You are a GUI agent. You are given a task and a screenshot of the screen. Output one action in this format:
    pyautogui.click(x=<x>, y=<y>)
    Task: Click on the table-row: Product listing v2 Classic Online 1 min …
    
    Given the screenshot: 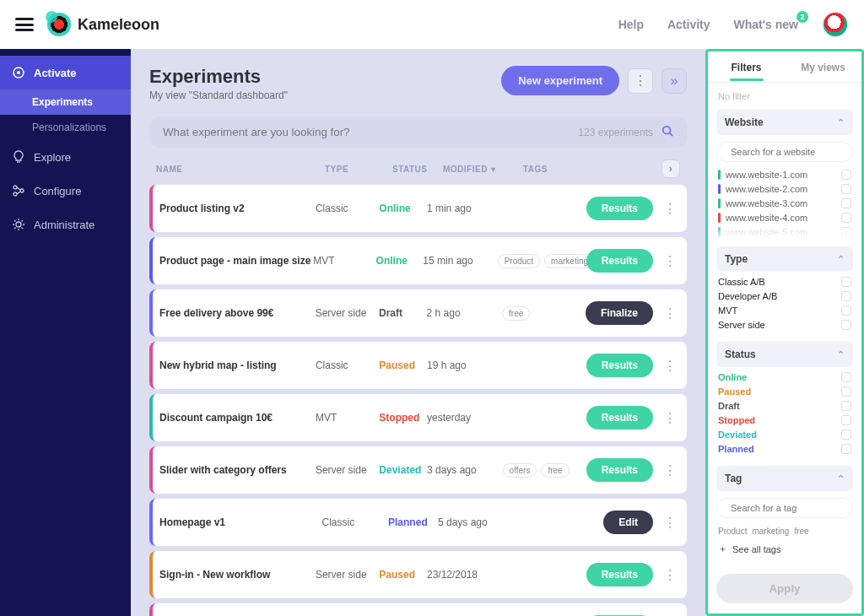 What is the action you would take?
    pyautogui.click(x=418, y=208)
    